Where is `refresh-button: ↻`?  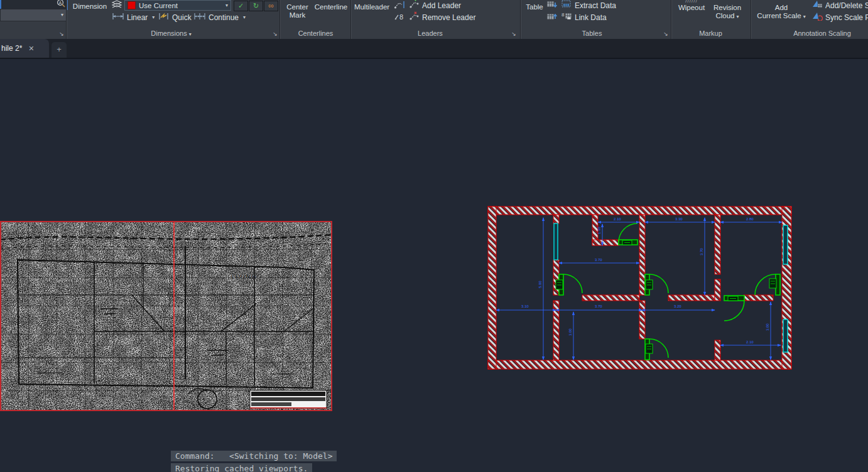
refresh-button: ↻ is located at coordinates (256, 6).